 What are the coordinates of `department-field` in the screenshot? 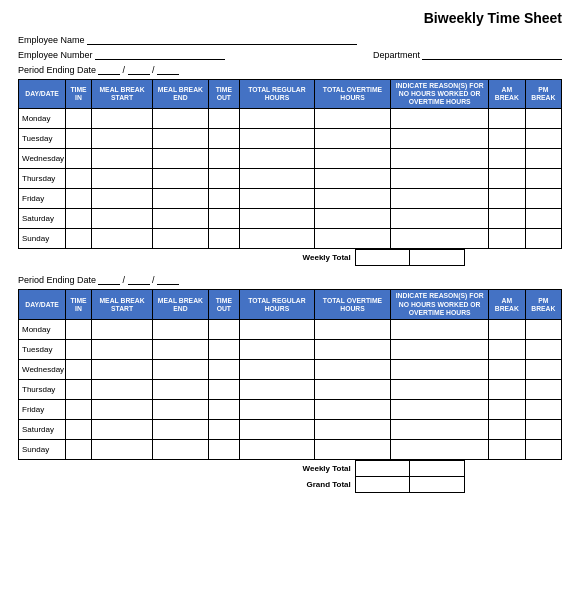 It's located at (492, 54).